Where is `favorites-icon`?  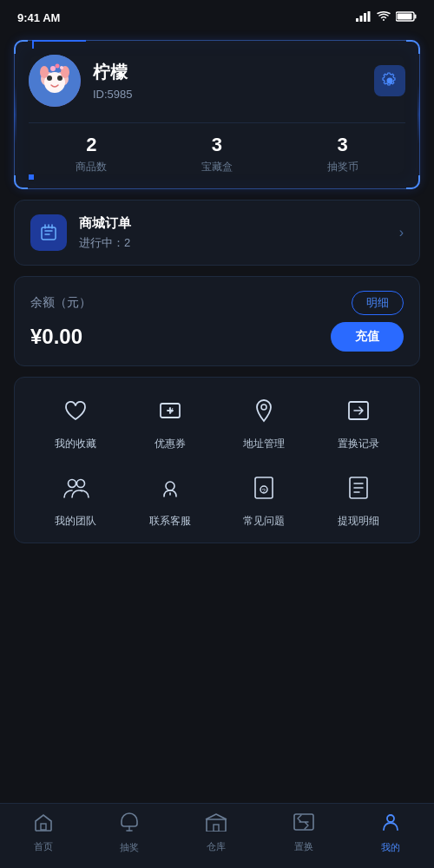
favorites-icon is located at coordinates (76, 411).